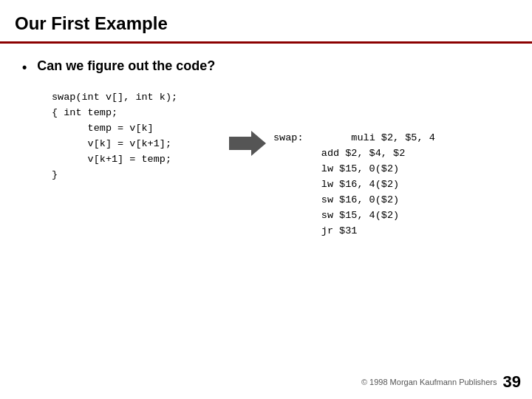 This screenshot has height=399, width=532. Describe the element at coordinates (288, 137) in the screenshot. I see `asm-label: swap:` at that location.